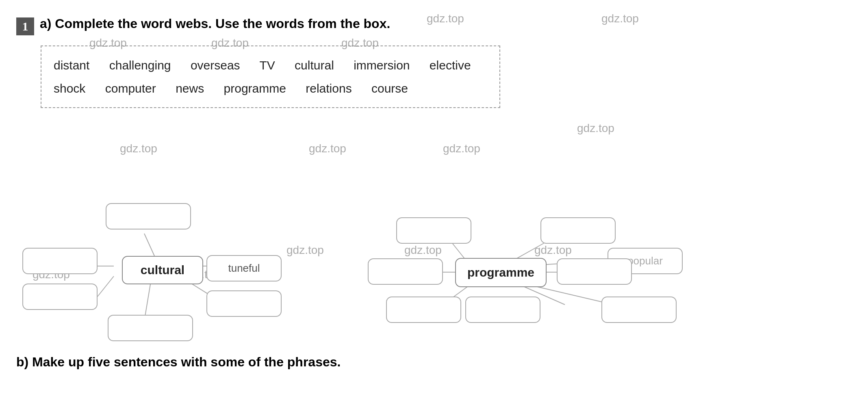 This screenshot has width=868, height=394. I want to click on programme-midright, so click(594, 271).